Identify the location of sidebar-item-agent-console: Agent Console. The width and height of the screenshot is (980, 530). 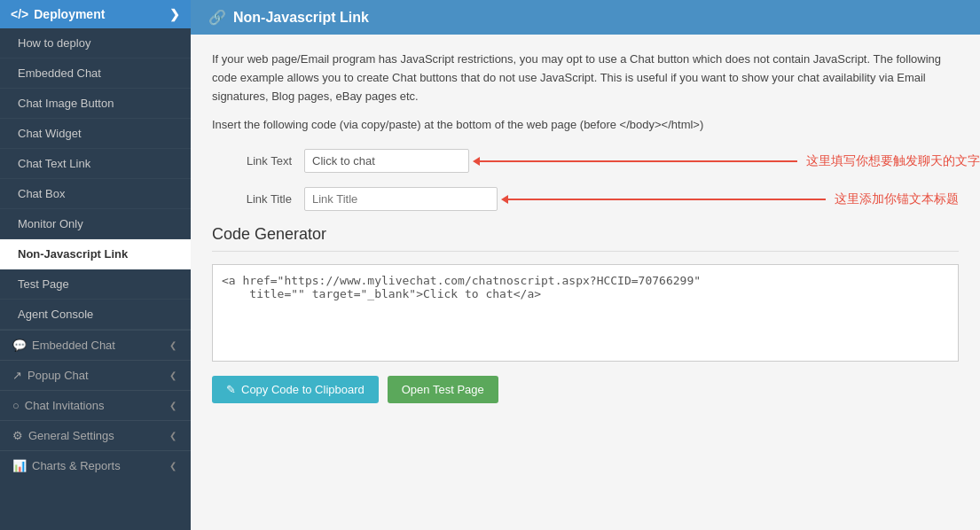
(96, 315).